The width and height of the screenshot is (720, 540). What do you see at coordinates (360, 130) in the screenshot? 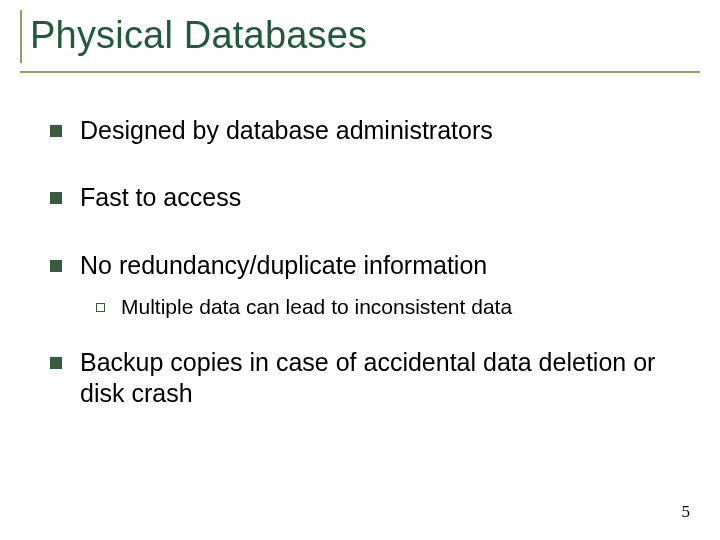
I see `bullet-item: Designed by database administrators` at bounding box center [360, 130].